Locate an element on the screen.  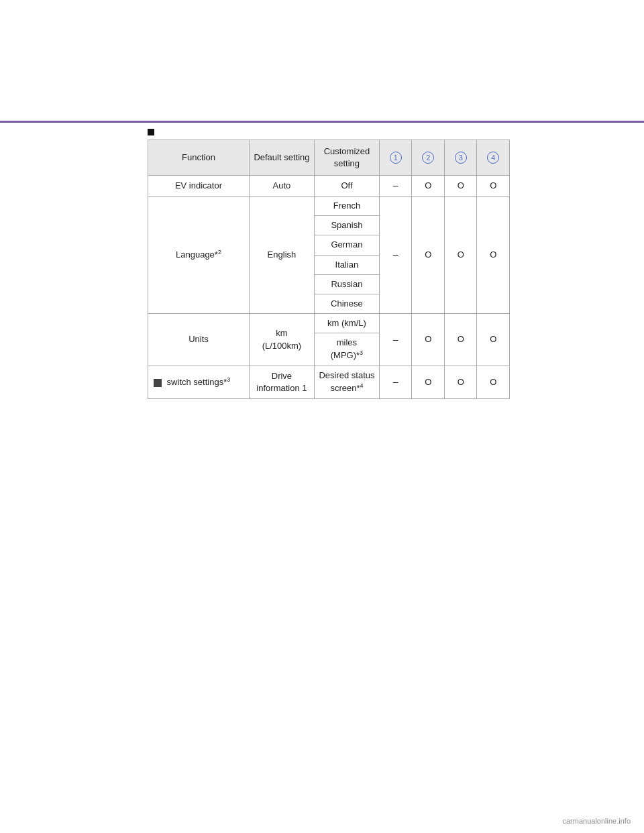
units-dash: – is located at coordinates (396, 340).